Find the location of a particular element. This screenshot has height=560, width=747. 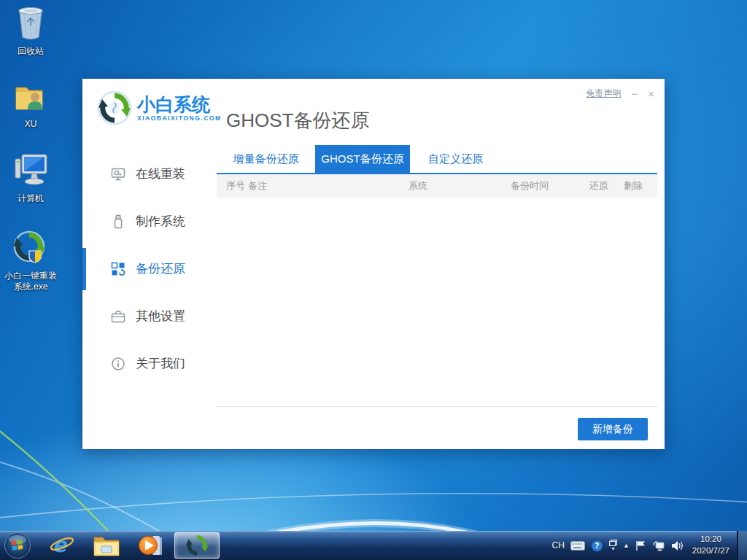

language-indicator: CH is located at coordinates (559, 545).